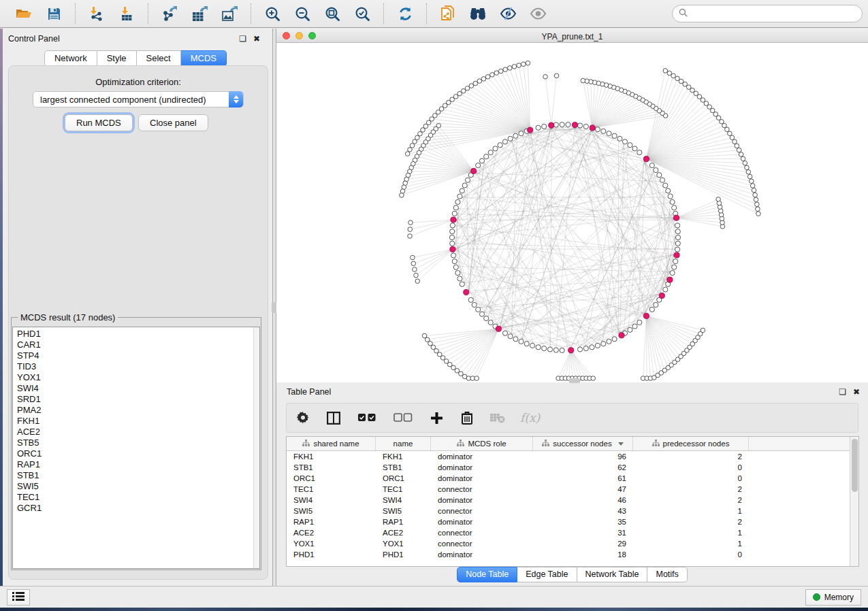  I want to click on tab-style: Style, so click(117, 59).